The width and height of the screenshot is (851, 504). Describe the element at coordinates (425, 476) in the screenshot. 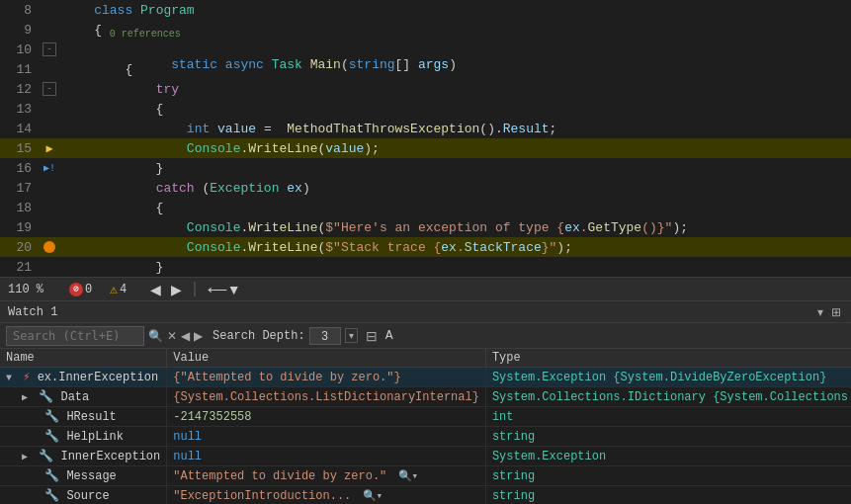

I see `table-row: 🔧 Message "Attempted to divide by zero."…` at that location.